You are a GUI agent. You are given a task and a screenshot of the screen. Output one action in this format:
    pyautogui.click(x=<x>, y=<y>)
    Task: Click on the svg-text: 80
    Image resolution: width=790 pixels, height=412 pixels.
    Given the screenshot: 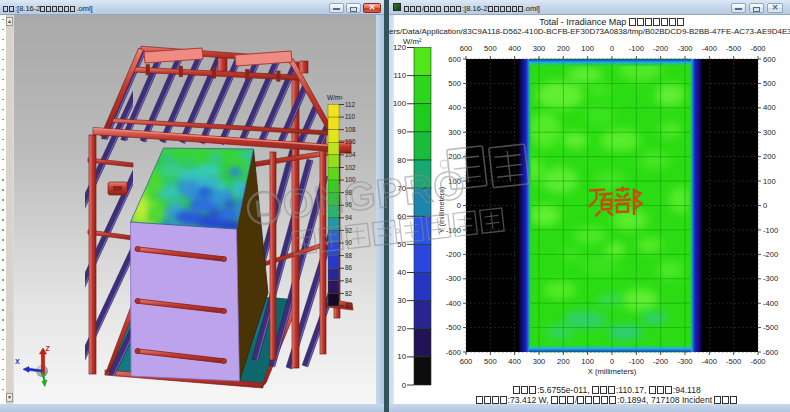 What is the action you would take?
    pyautogui.click(x=402, y=160)
    